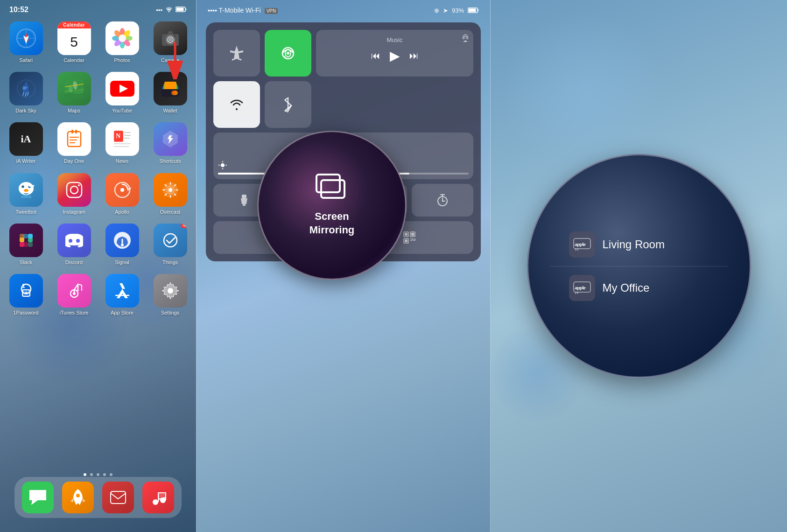 The width and height of the screenshot is (787, 532). Describe the element at coordinates (639, 245) in the screenshot. I see `airplay-device-livingroom: apple TV Living Room` at that location.